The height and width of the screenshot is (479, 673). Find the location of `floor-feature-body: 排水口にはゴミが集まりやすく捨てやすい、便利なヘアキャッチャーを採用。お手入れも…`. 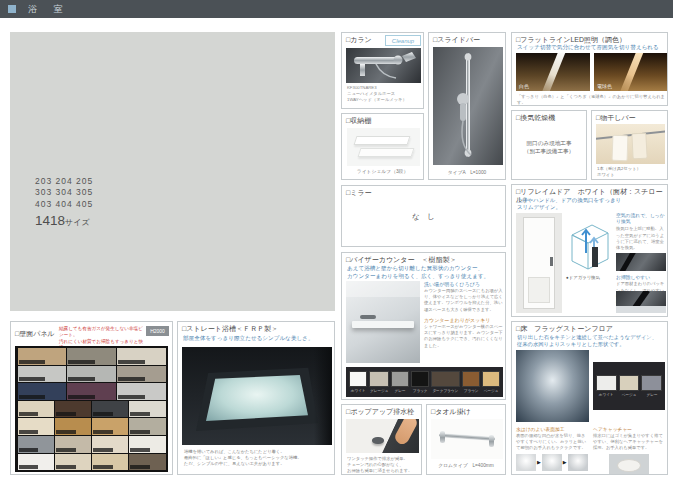

floor-feature-body: 排水口にはゴミが集まりやすく捨てやすい、便利なヘアキャッチャーを採用。お手入れも… is located at coordinates (629, 442).